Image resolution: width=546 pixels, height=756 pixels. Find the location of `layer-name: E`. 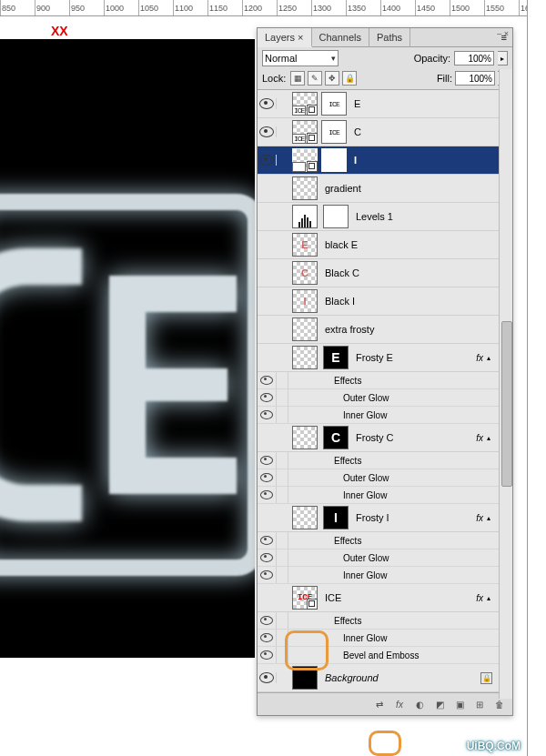

layer-name: E is located at coordinates (424, 104).